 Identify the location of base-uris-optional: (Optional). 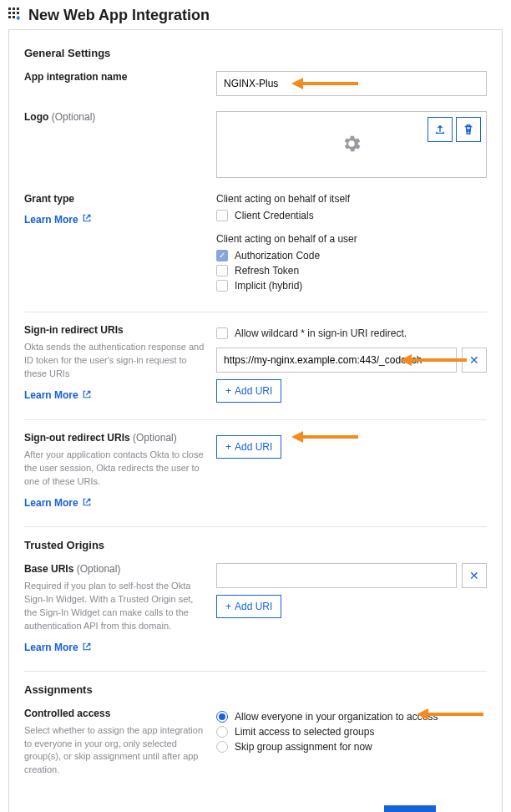
(99, 569).